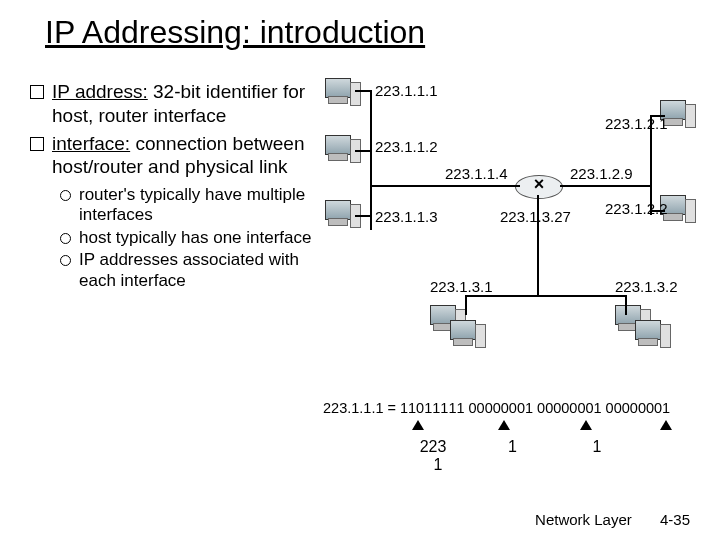  I want to click on binary-equation: 223.1.1.1 = 11011111 00000001 00000001 0…, so click(496, 408).